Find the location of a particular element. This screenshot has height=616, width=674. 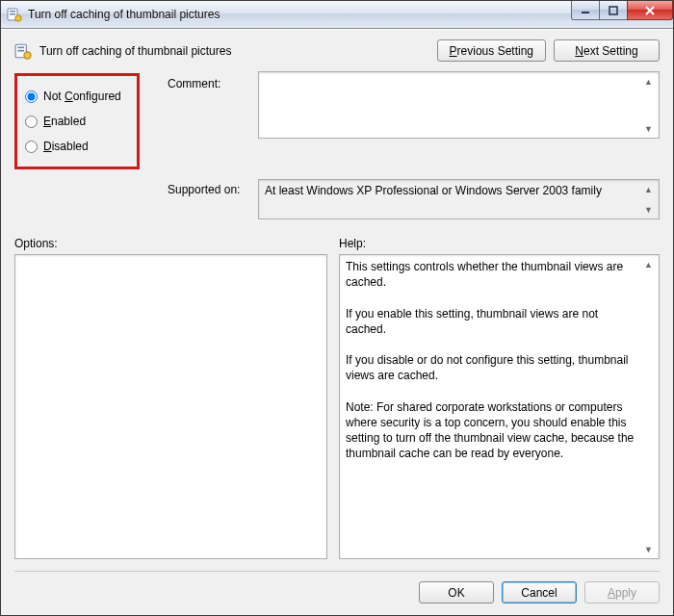

radio-not-configured-label: Not Configured is located at coordinates (83, 96).